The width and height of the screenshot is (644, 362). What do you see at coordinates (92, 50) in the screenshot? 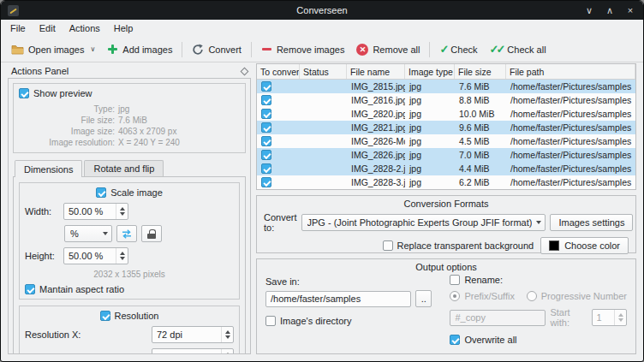
I see `open-images-dropdown-icon: ∨` at bounding box center [92, 50].